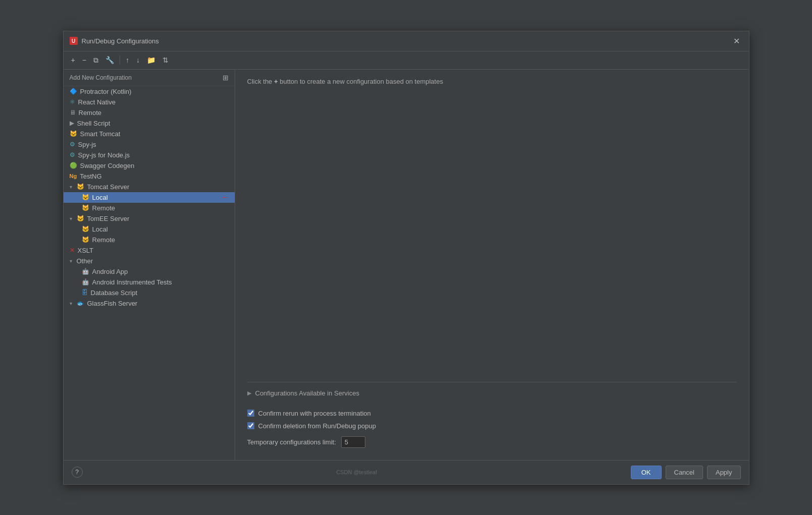 The height and width of the screenshot is (515, 812). Describe the element at coordinates (292, 442) in the screenshot. I see `temp-limit-label: Temporary configurations limit:` at that location.